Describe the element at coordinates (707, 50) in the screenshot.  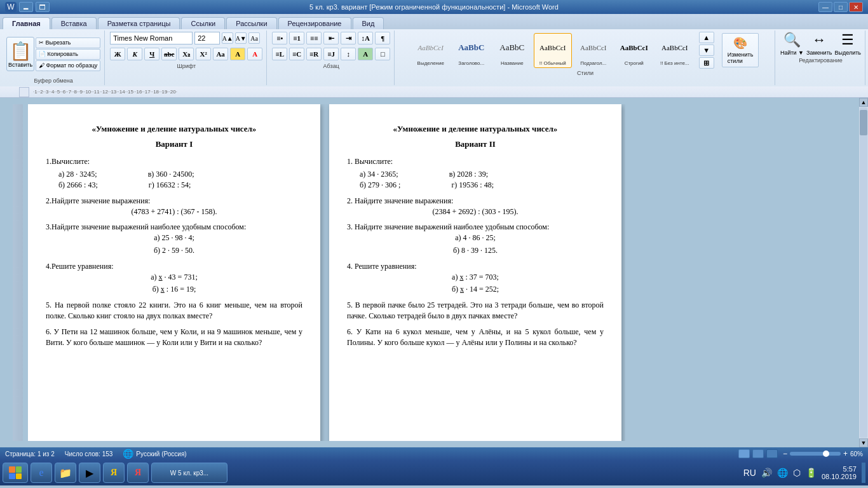
I see `styles-scroll-down: ▼` at that location.